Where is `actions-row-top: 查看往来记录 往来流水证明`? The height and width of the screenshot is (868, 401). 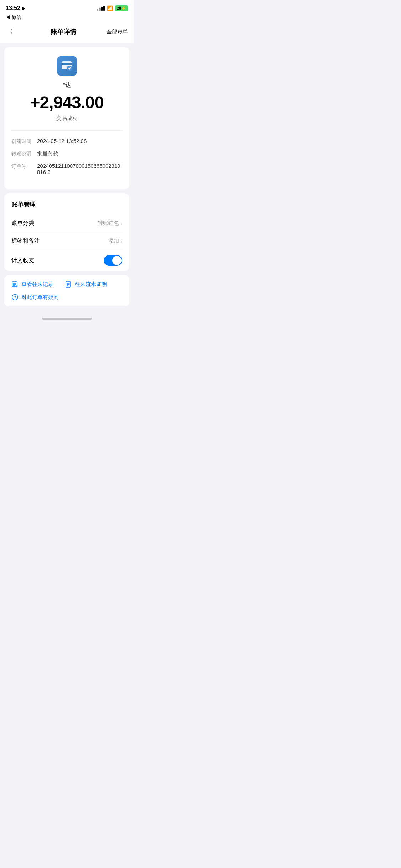 actions-row-top: 查看往来记录 往来流水证明 is located at coordinates (67, 284).